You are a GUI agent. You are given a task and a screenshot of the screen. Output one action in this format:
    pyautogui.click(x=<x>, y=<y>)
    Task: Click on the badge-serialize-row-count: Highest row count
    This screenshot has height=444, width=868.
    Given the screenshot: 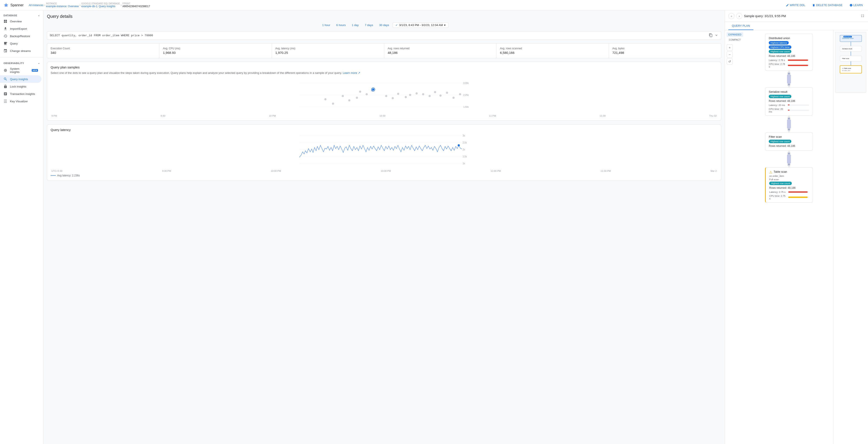 What is the action you would take?
    pyautogui.click(x=780, y=96)
    